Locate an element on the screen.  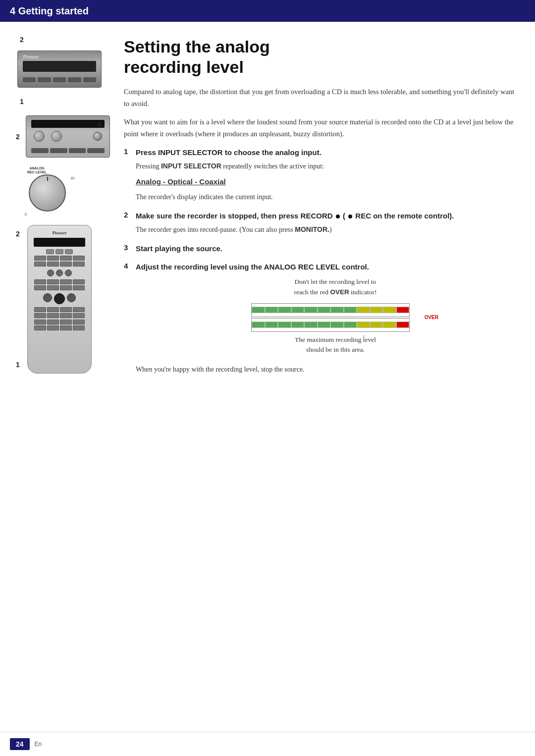
device-cd-recorder is located at coordinates (59, 69).